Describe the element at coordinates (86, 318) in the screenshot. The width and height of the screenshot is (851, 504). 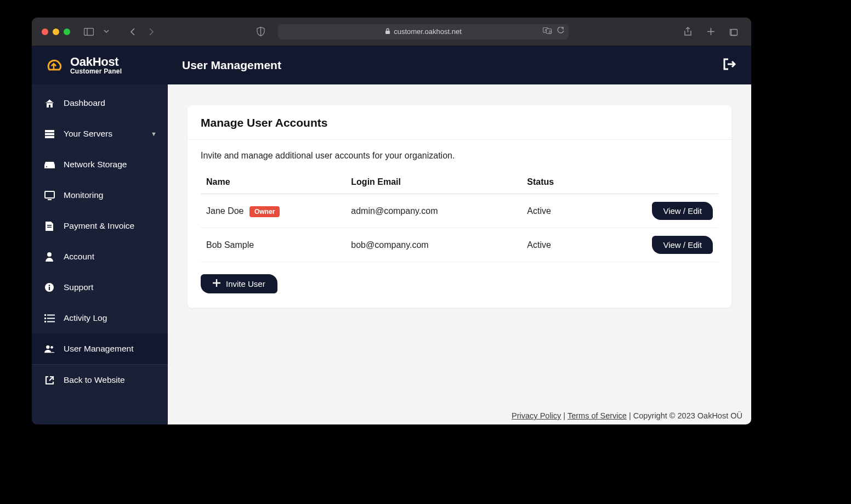
I see `sidebar-item-label: Activity Log` at that location.